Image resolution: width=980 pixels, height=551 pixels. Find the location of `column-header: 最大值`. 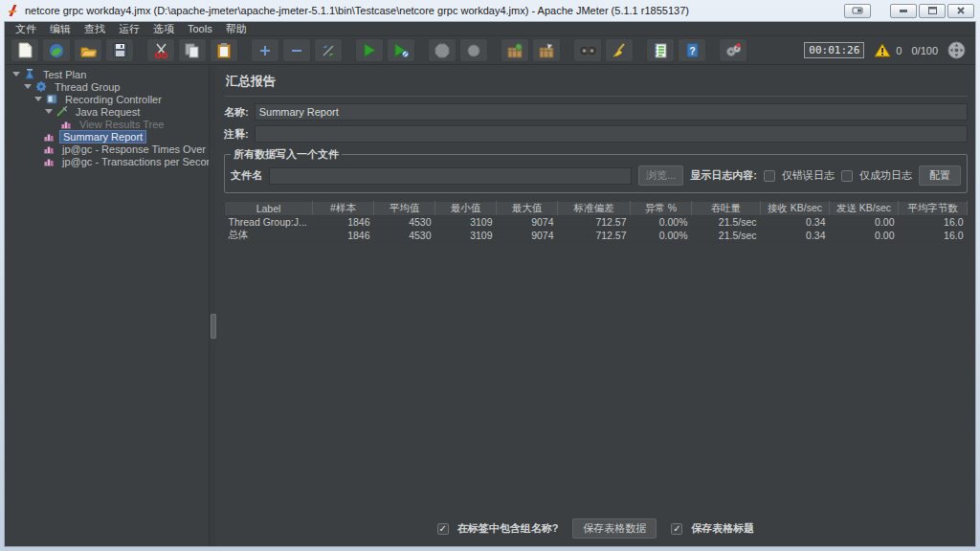

column-header: 最大值 is located at coordinates (527, 209).